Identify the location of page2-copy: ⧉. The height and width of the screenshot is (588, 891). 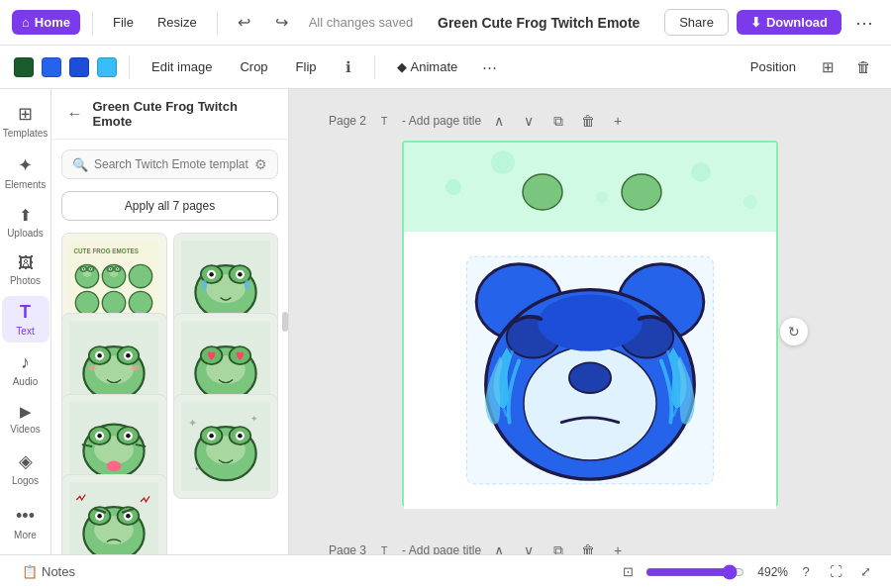
(558, 121).